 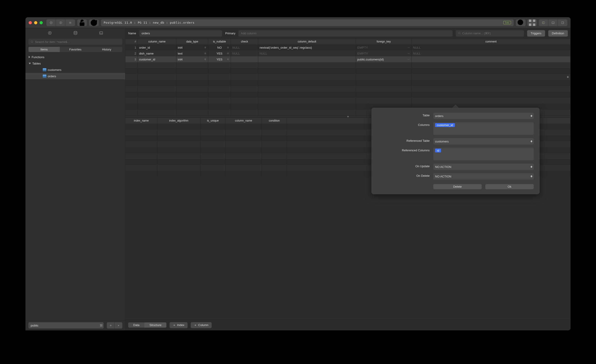 What do you see at coordinates (111, 325) in the screenshot?
I see `add-button: ＋` at bounding box center [111, 325].